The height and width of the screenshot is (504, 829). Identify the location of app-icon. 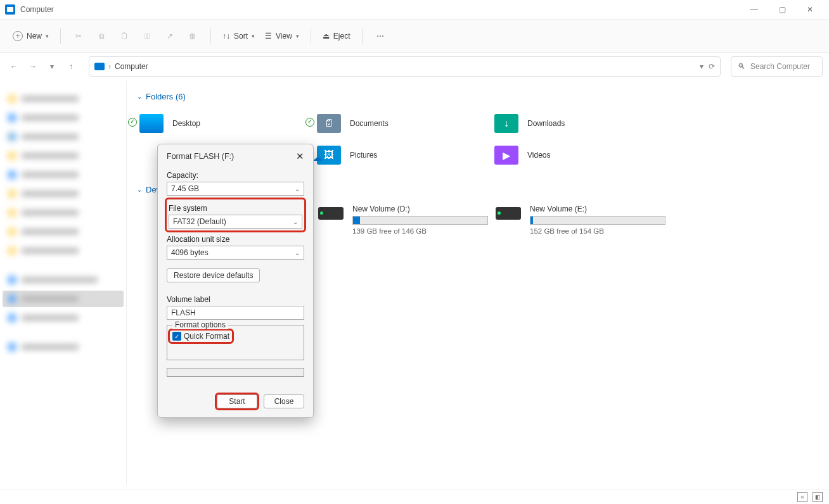
(10, 9).